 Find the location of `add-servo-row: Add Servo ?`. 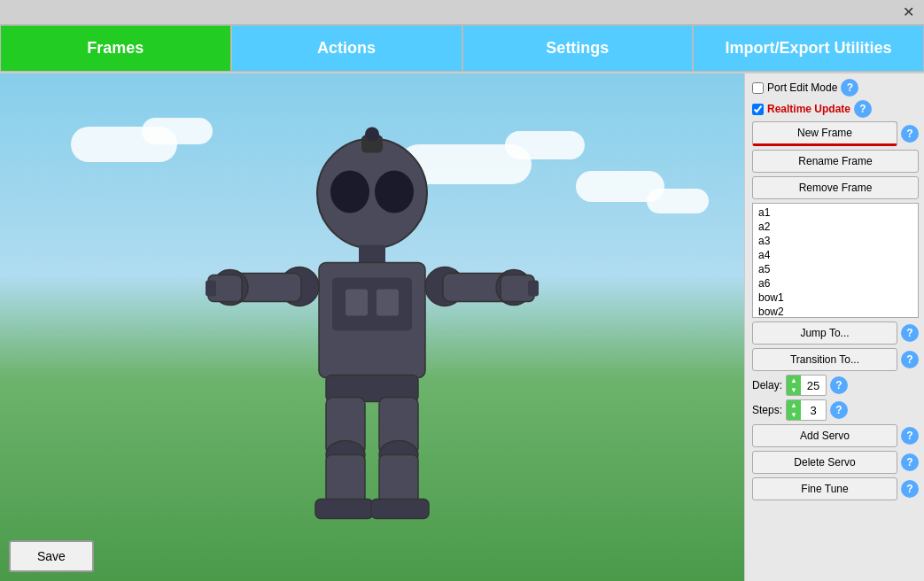

add-servo-row: Add Servo ? is located at coordinates (835, 436).